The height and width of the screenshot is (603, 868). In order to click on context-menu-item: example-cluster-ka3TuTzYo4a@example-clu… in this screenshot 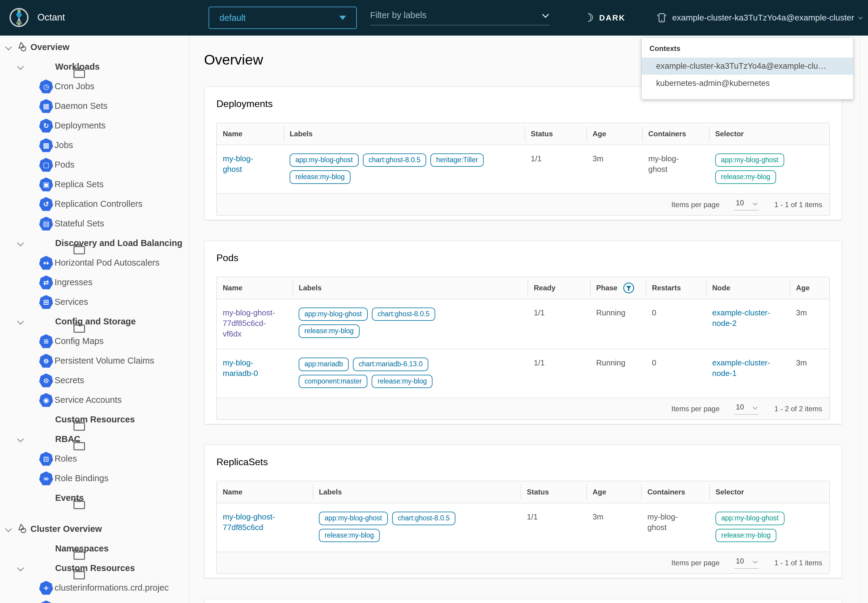, I will do `click(748, 66)`.